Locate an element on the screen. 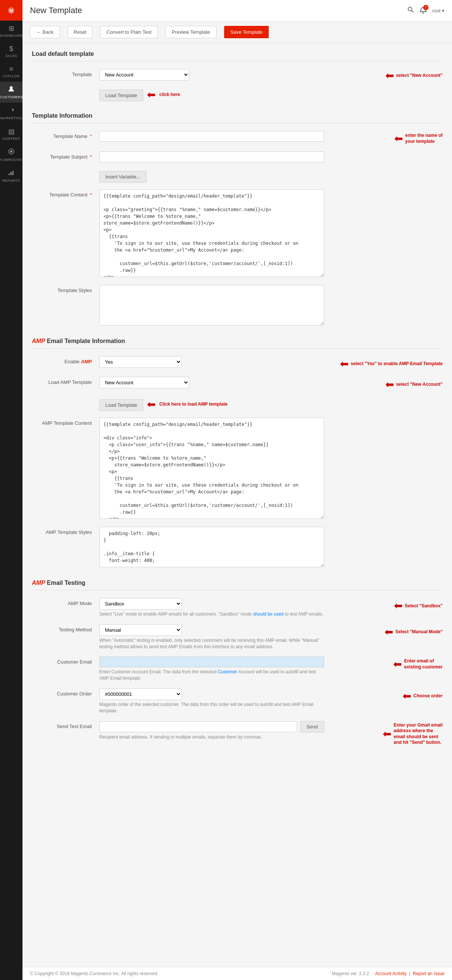 The height and width of the screenshot is (980, 452). amp-content-textarea: {{template config_path="design/email/hea… is located at coordinates (212, 468).